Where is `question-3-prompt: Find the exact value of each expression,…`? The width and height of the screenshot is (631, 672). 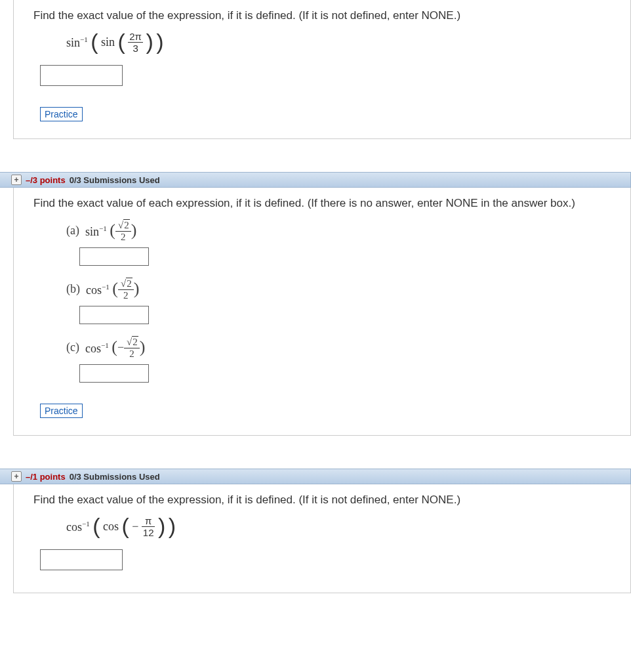
question-3-prompt: Find the exact value of each expression,… is located at coordinates (322, 202).